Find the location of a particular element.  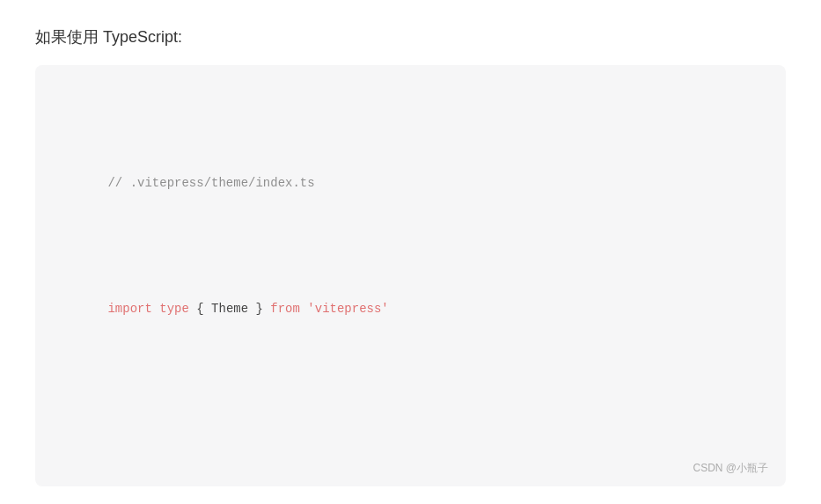

module-string: 'vitepress' is located at coordinates (348, 309).